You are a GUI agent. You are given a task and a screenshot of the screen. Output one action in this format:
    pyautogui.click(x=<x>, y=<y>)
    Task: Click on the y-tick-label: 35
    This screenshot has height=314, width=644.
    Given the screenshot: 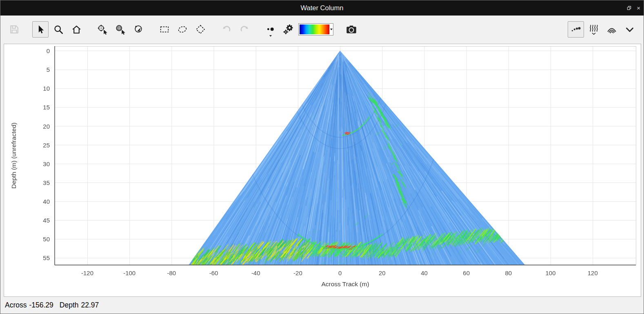 What is the action you would take?
    pyautogui.click(x=47, y=182)
    